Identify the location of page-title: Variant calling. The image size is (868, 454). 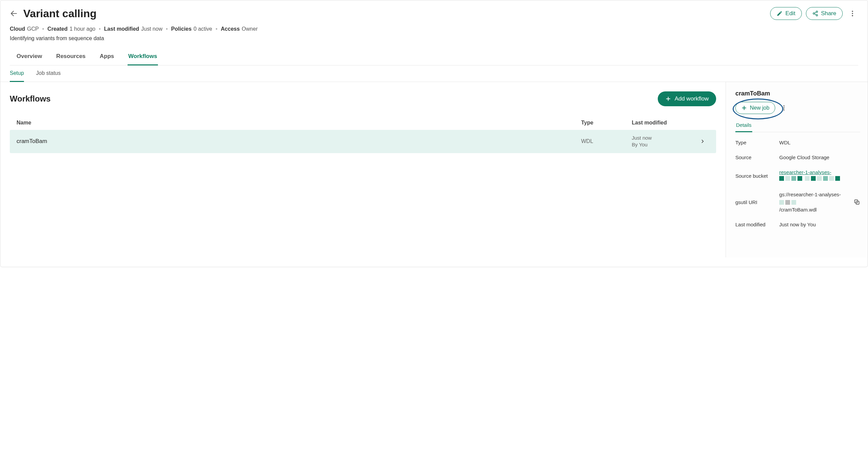
(394, 13).